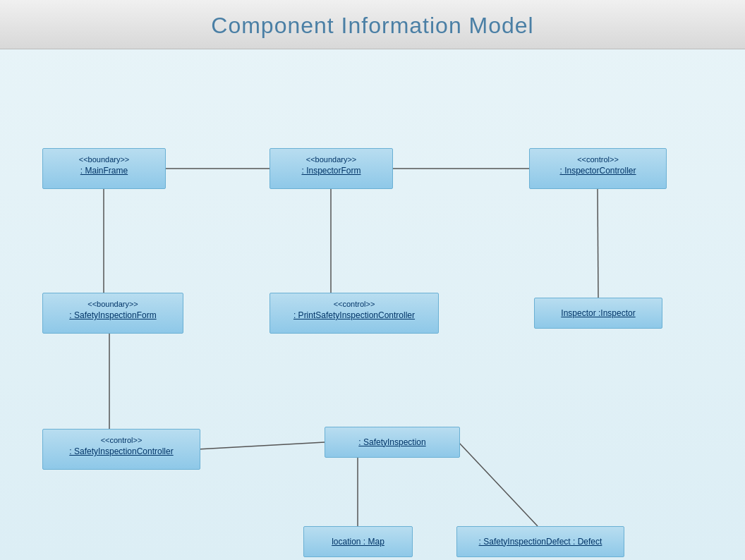 The image size is (745, 560). What do you see at coordinates (113, 313) in the screenshot?
I see `box-safetyinspectionform: <<boundary>> : SafetyInspectionForm` at bounding box center [113, 313].